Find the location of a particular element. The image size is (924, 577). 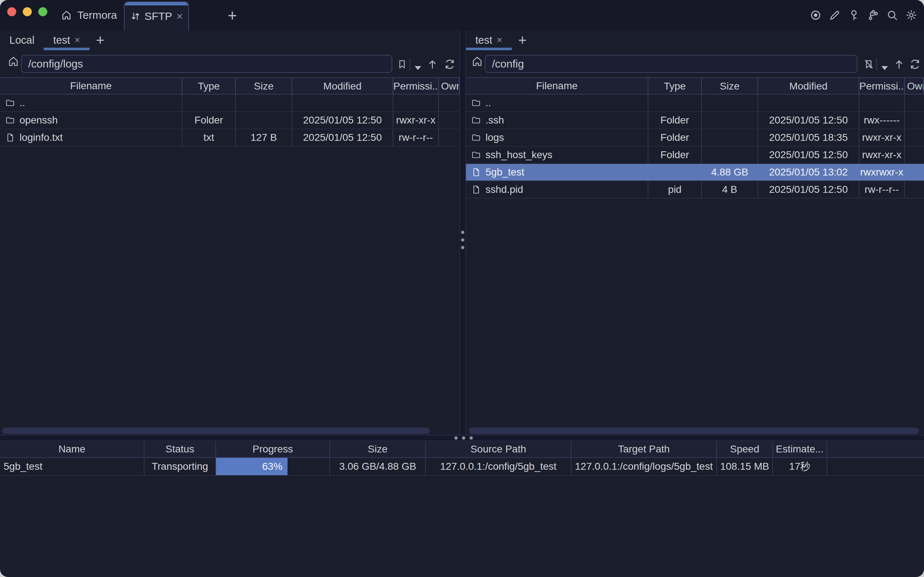

tab-test-left: test × is located at coordinates (67, 40).